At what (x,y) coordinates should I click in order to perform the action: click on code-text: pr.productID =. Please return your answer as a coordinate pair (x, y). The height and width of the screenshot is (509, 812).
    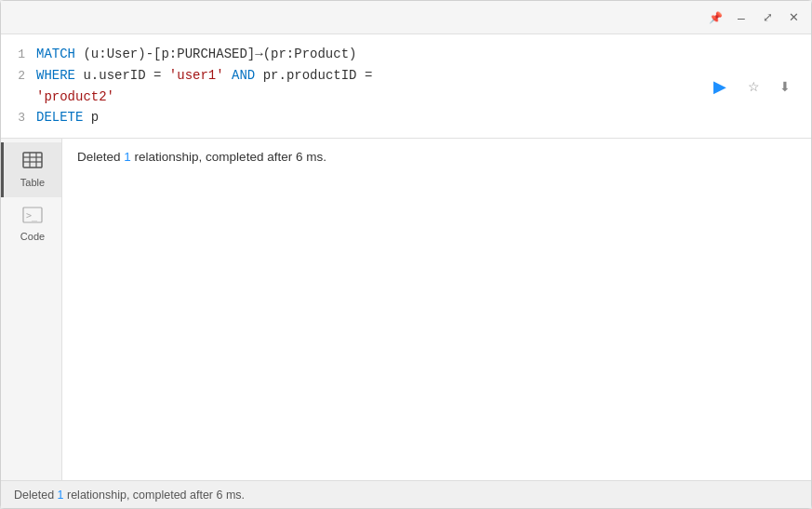
    Looking at the image, I should click on (318, 75).